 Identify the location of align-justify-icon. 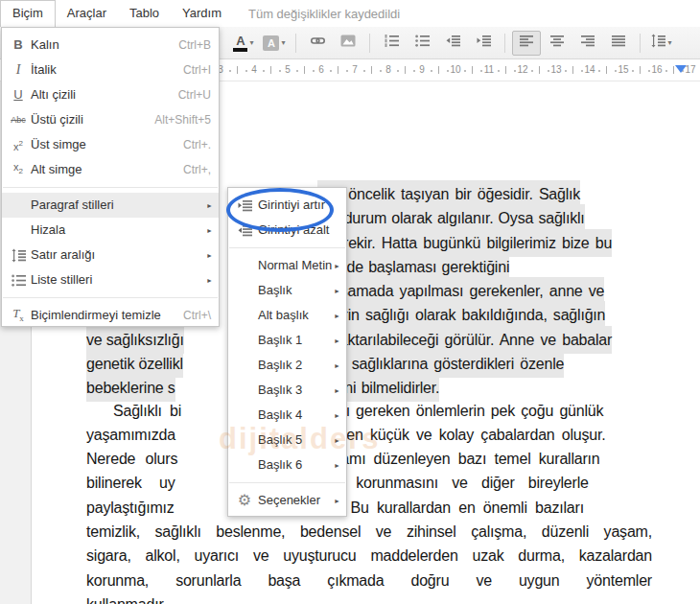
(619, 42).